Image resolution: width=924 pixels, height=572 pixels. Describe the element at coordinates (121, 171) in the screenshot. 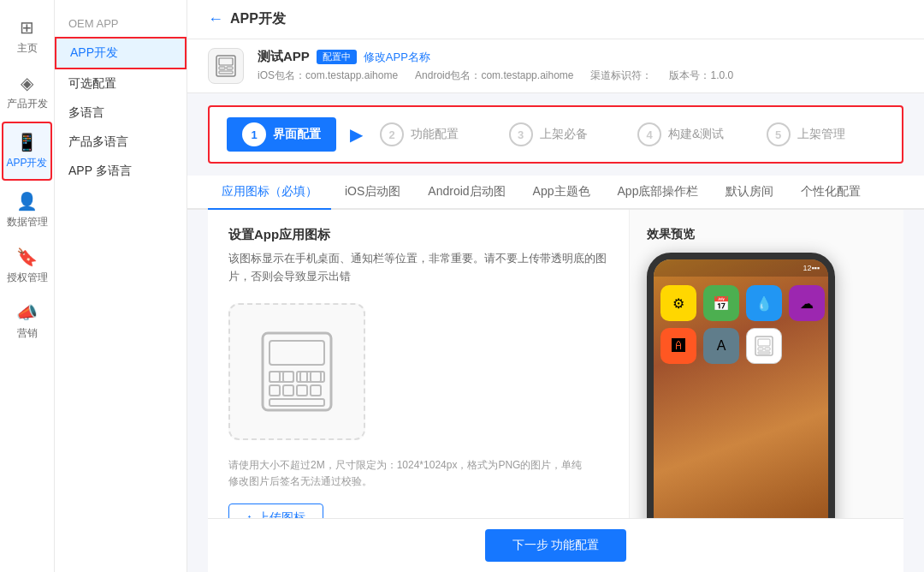

I see `sidebar-item-app-multilang: APP 多语言` at that location.